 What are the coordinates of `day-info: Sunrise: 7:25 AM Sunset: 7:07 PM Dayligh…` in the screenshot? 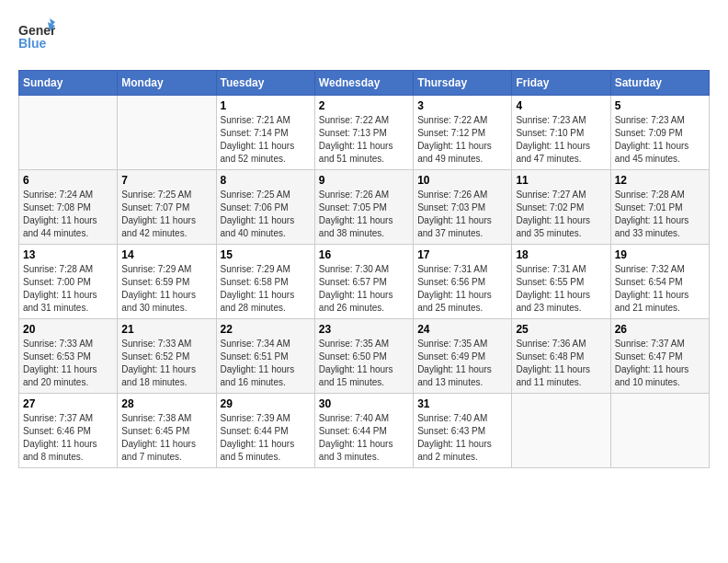 It's located at (166, 214).